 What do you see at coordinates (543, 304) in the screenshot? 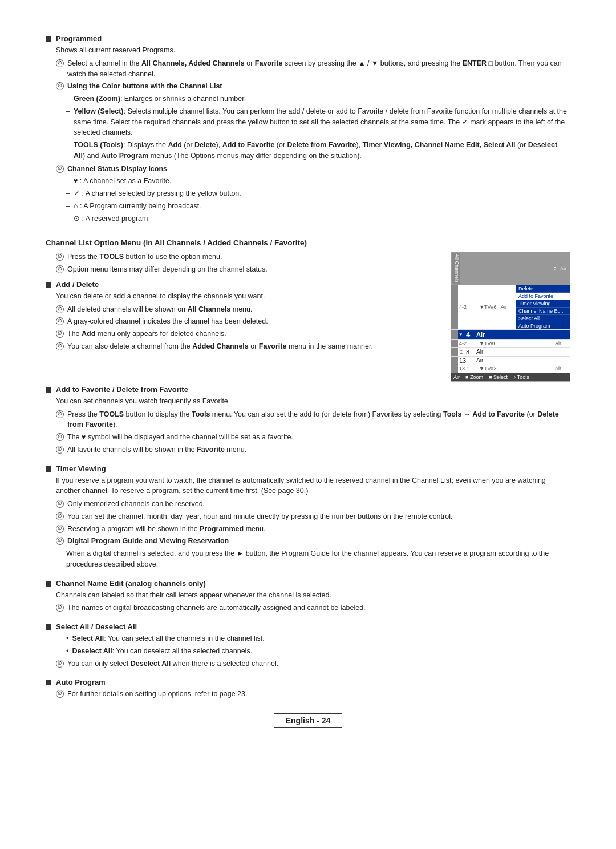
I see `menu-timer: Timer Viewing` at bounding box center [543, 304].